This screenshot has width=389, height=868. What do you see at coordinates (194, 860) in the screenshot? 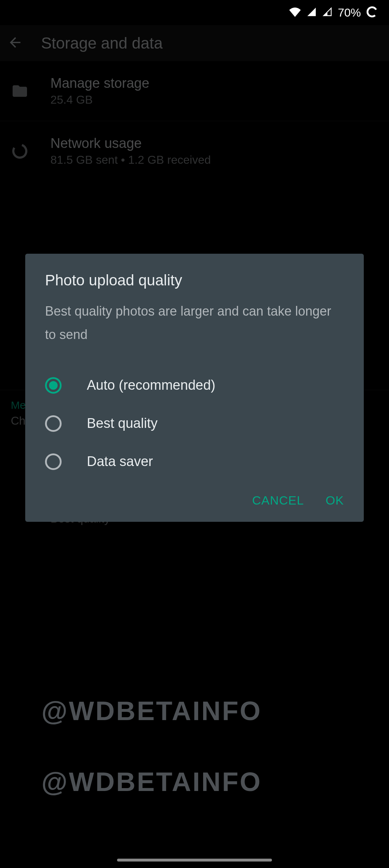
I see `gesture-nav-bar` at bounding box center [194, 860].